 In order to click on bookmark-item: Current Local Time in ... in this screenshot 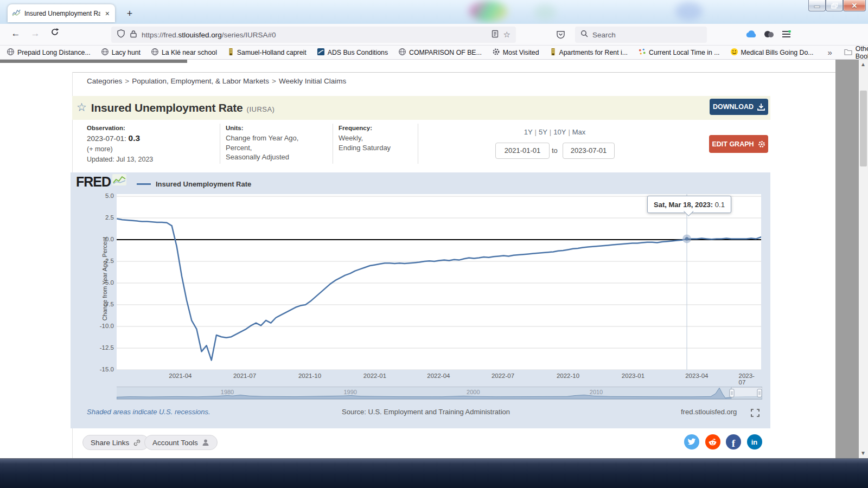, I will do `click(679, 53)`.